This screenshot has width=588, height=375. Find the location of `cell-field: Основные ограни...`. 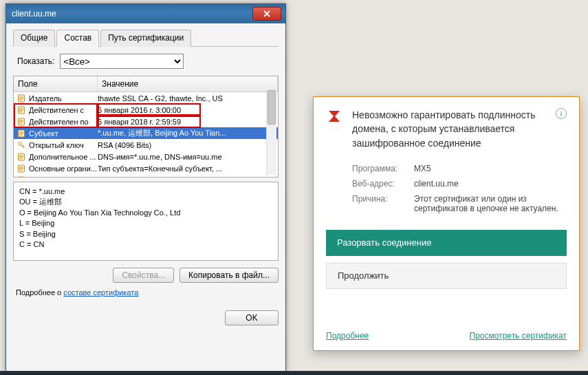

cell-field: Основные ограни... is located at coordinates (63, 169).